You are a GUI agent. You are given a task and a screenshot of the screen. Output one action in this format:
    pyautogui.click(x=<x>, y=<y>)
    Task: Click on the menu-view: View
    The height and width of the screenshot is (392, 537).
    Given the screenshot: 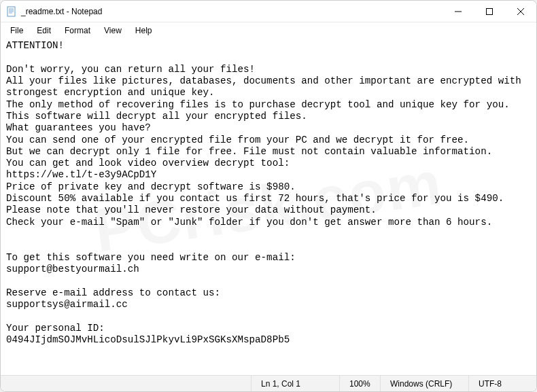 What is the action you would take?
    pyautogui.click(x=113, y=31)
    